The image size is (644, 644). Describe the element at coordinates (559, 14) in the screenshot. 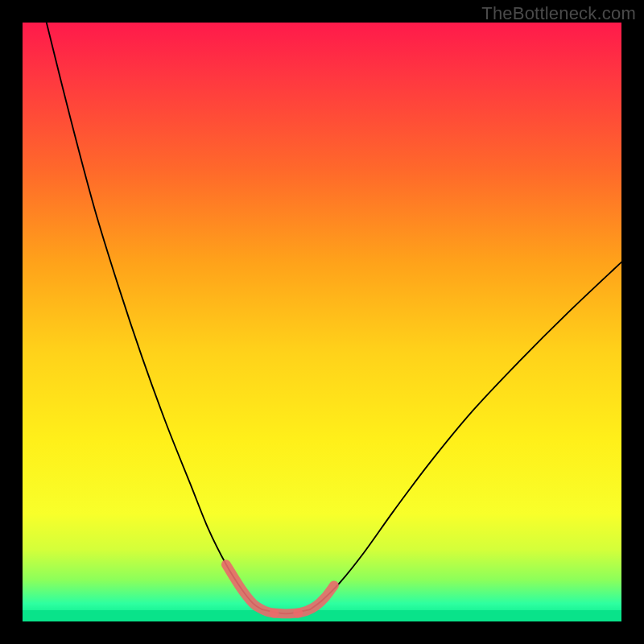

I see `watermark-text: TheBottleneck.com` at that location.